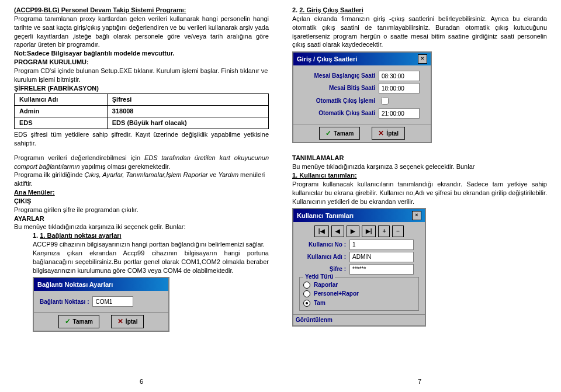 Image resolution: width=561 pixels, height=392 pixels. What do you see at coordinates (141, 62) in the screenshot?
I see `kurulumu-header: PROGRAM KURULUMU:` at bounding box center [141, 62].